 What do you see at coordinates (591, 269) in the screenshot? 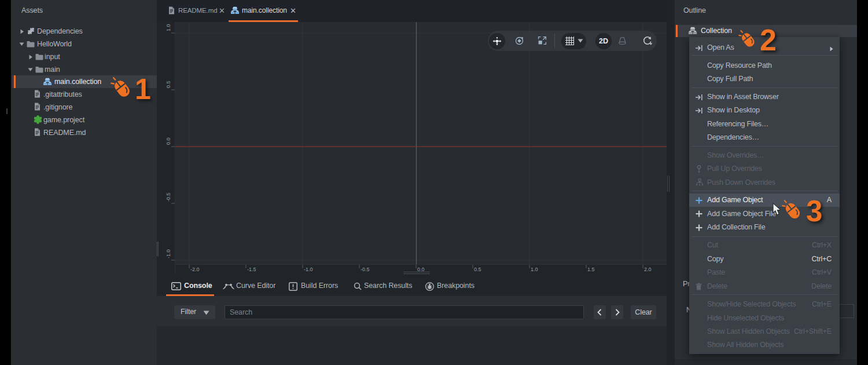
I see `svg-text: 1.5` at bounding box center [591, 269].